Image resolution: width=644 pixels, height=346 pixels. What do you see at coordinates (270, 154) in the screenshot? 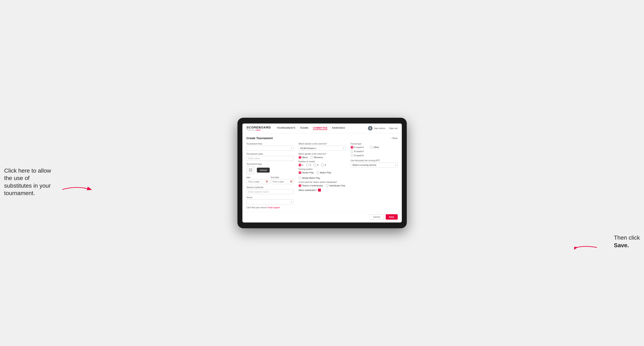
I see `tournament-name-label: Tournament name` at bounding box center [270, 154].